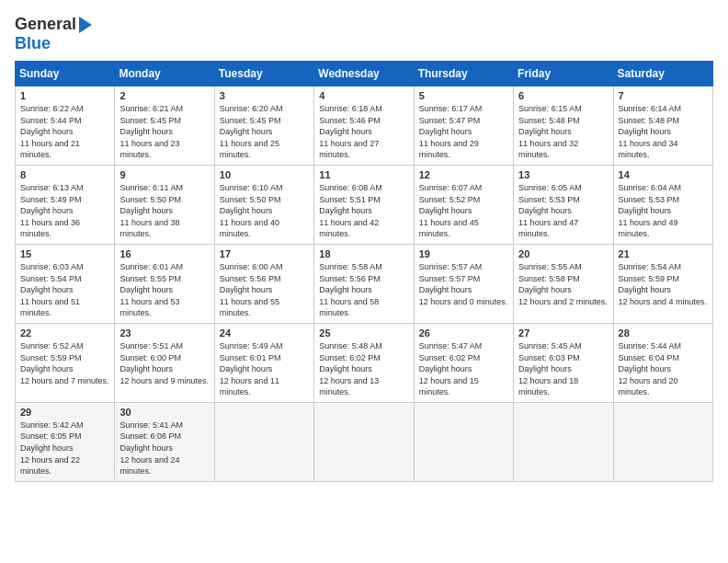 This screenshot has width=728, height=563. Describe the element at coordinates (651, 369) in the screenshot. I see `cell-info: Sunrise: 5:44 AMSunset: 6:04 PMDaylight …` at that location.